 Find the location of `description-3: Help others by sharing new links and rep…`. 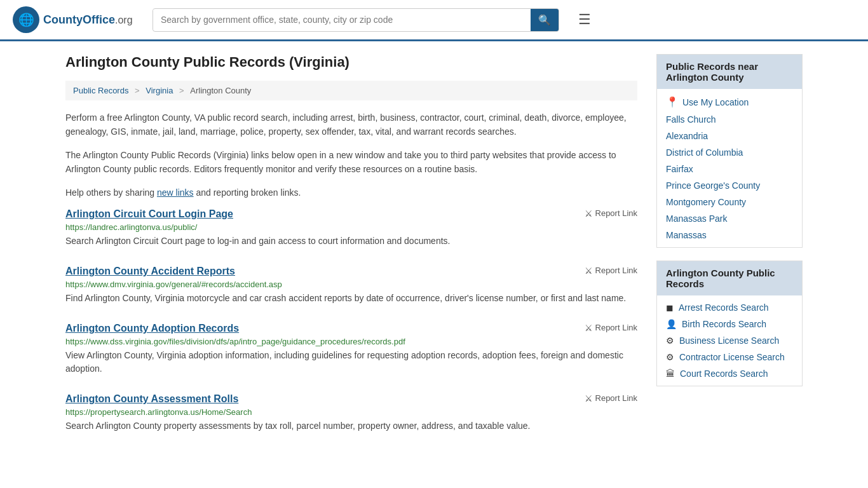

description-3: Help others by sharing new links and rep… is located at coordinates (351, 193).